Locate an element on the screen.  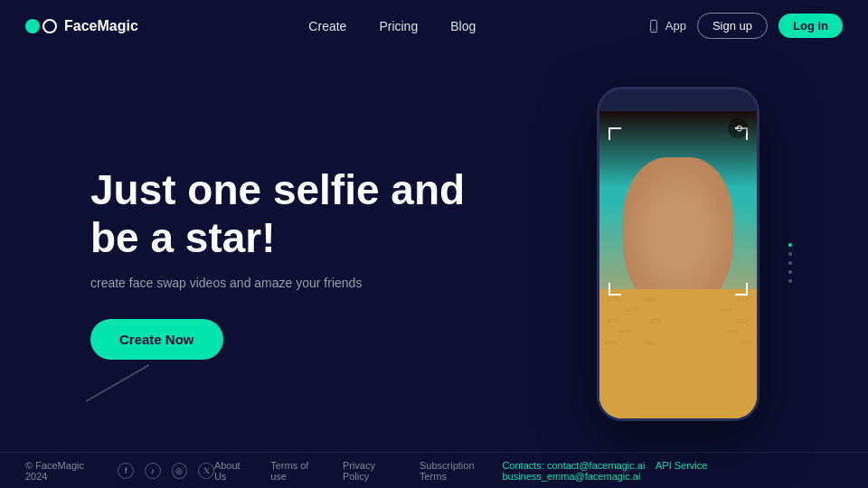
signin-button: Log in is located at coordinates (810, 25).